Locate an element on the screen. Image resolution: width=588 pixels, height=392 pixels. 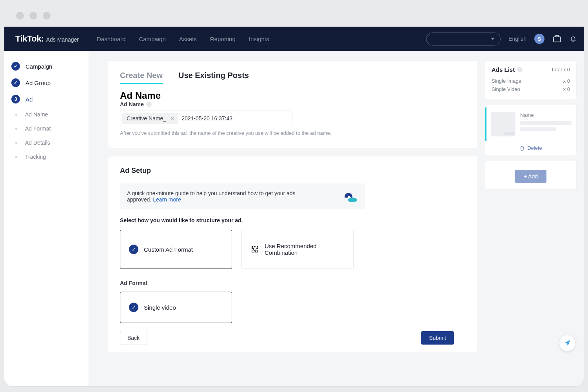
top-right: English S is located at coordinates (501, 39).